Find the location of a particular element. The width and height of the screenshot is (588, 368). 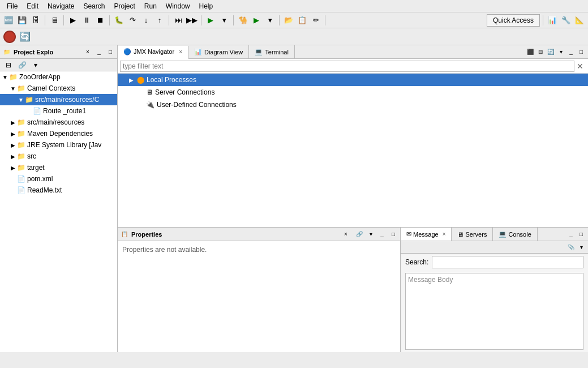

menu-file: File is located at coordinates (12, 6).